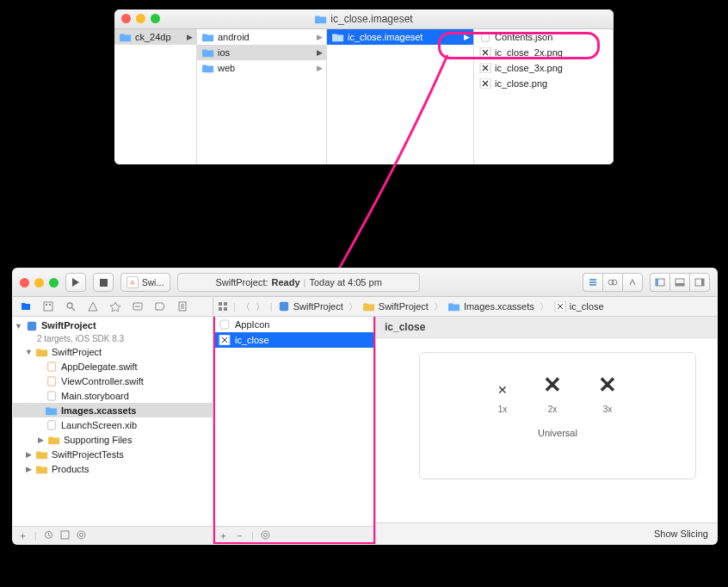 Image resolution: width=728 pixels, height=587 pixels. I want to click on finder-item-android: android ▶, so click(262, 37).